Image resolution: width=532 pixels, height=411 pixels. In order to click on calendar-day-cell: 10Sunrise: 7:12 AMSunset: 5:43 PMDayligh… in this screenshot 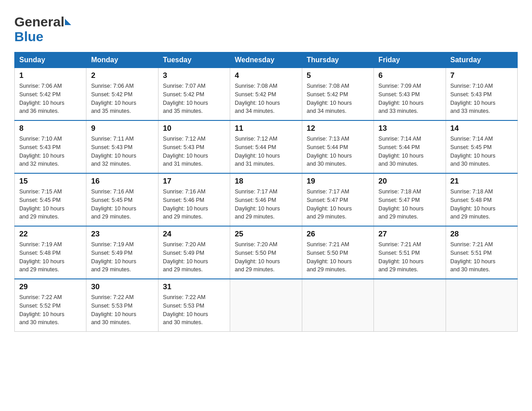, I will do `click(194, 147)`.